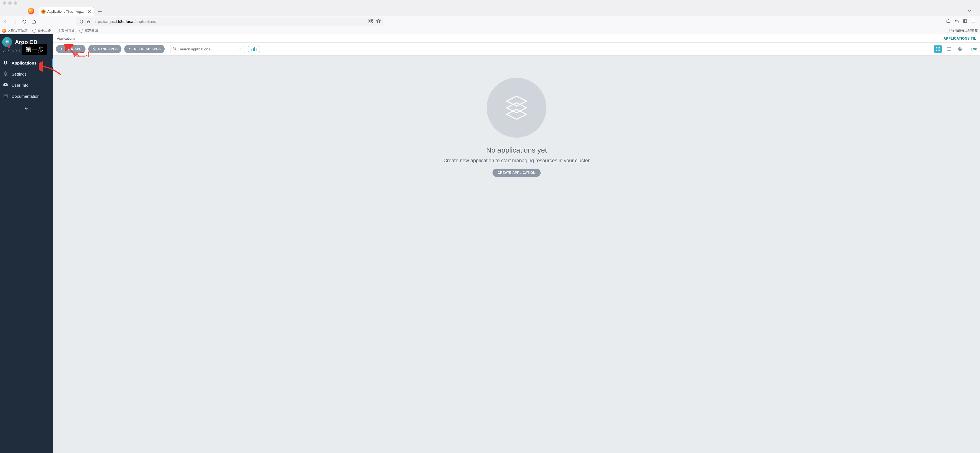 Image resolution: width=980 pixels, height=453 pixels. What do you see at coordinates (5, 63) in the screenshot?
I see `layers-icon` at bounding box center [5, 63].